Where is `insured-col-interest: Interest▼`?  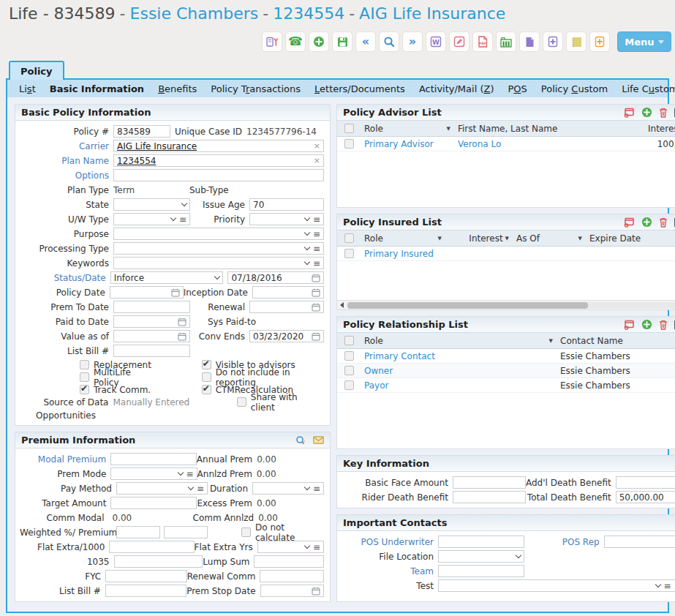 insured-col-interest: Interest▼ is located at coordinates (479, 238).